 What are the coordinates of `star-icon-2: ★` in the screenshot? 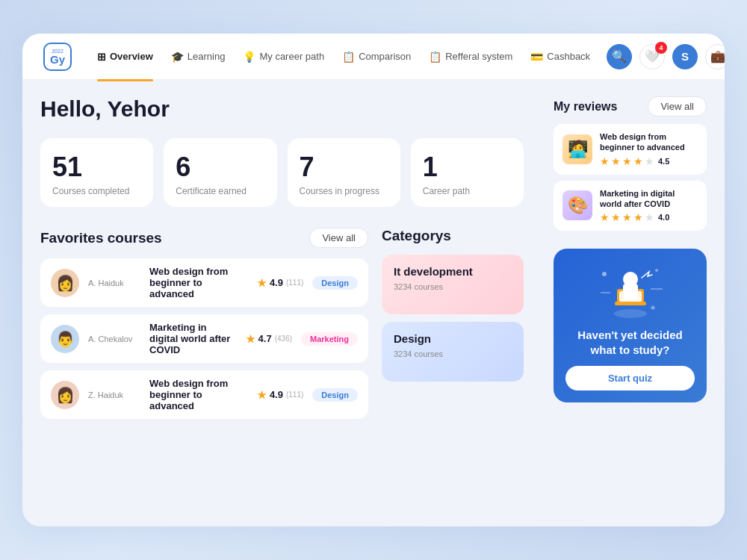 It's located at (261, 395).